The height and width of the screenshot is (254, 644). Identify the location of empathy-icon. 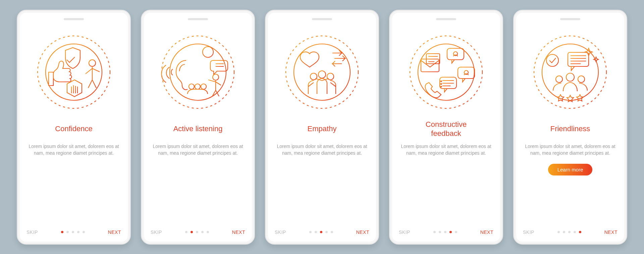
(322, 72).